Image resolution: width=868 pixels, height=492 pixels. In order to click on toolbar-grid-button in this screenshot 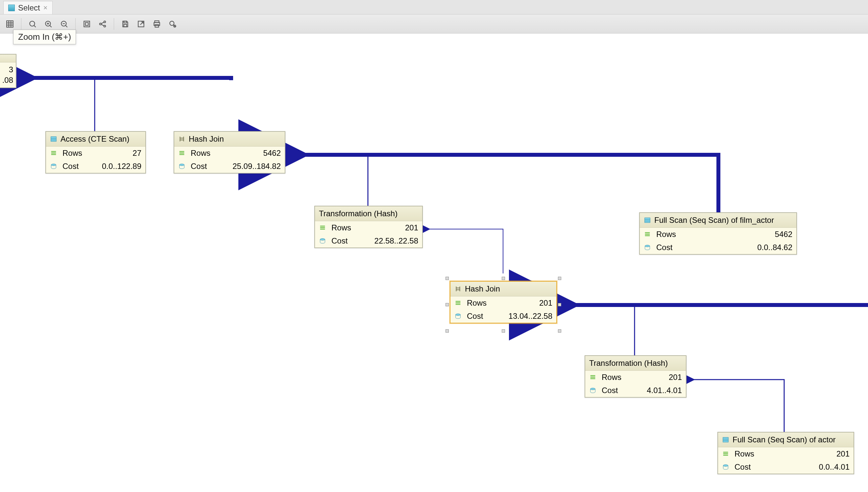, I will do `click(10, 24)`.